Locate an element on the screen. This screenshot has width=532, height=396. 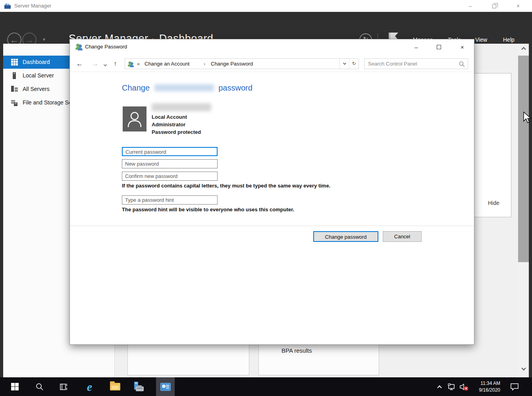
control-panel-taskbar-button is located at coordinates (165, 387).